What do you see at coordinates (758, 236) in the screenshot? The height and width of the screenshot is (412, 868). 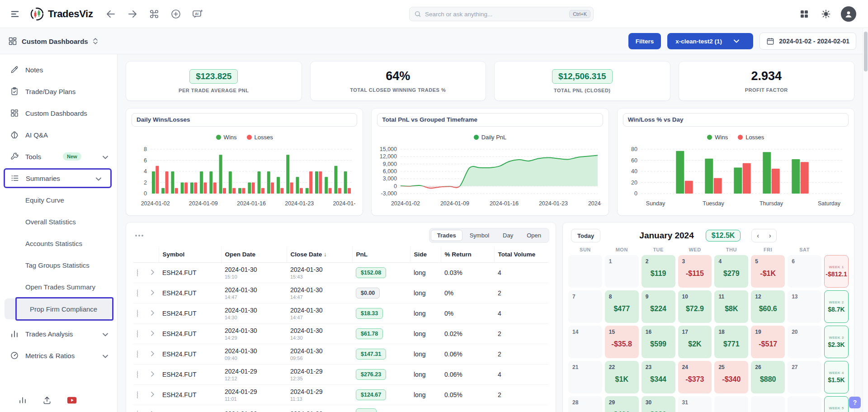 I see `prev-month-button: ‹` at bounding box center [758, 236].